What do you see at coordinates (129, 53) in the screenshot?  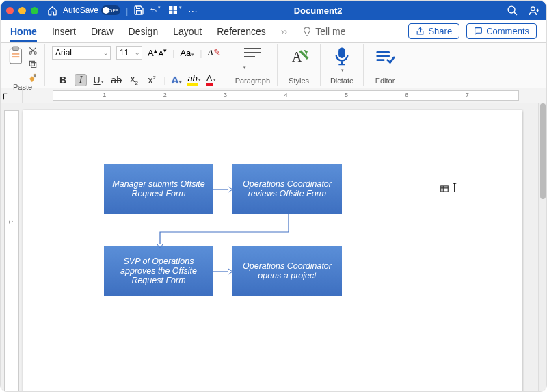 I see `font-size-select: 11⌵` at bounding box center [129, 53].